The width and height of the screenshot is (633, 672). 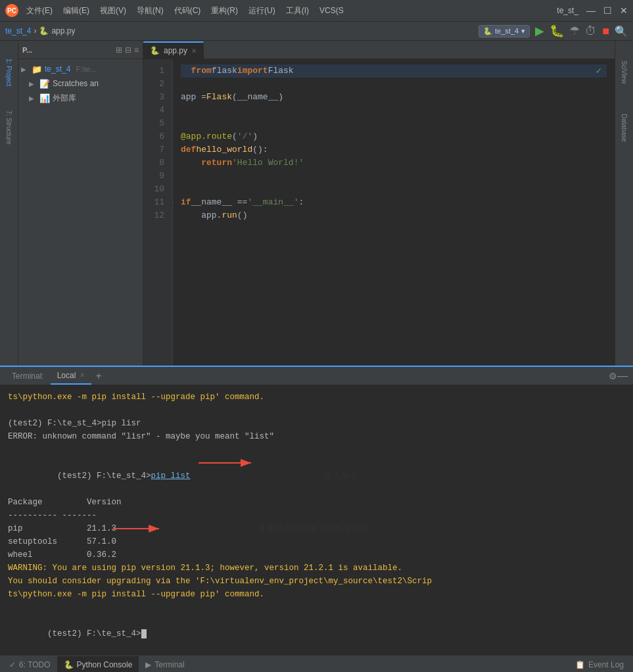 What do you see at coordinates (85, 69) in the screenshot?
I see `project-path-label: F:\te...` at bounding box center [85, 69].